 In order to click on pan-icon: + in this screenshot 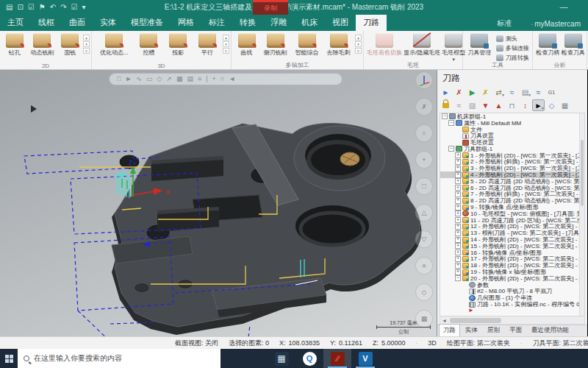, I will do `click(215, 79)`.